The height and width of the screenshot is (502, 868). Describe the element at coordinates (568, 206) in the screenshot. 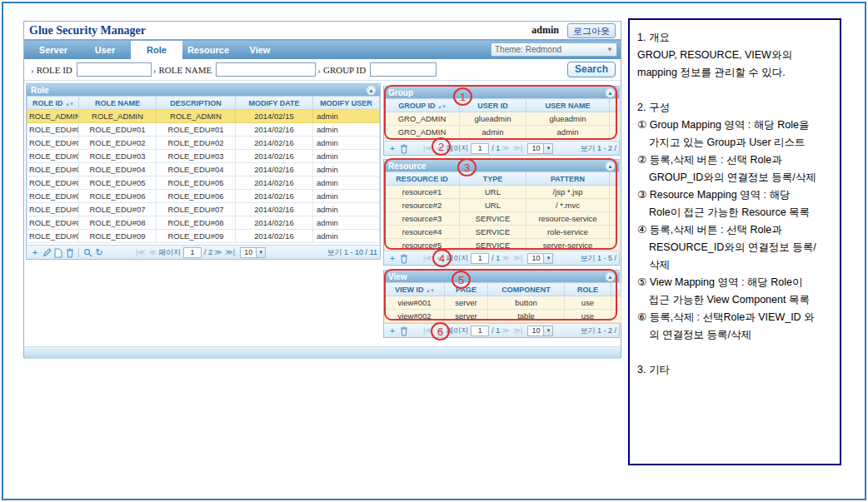

I see `table-cell: / *.mvc` at that location.